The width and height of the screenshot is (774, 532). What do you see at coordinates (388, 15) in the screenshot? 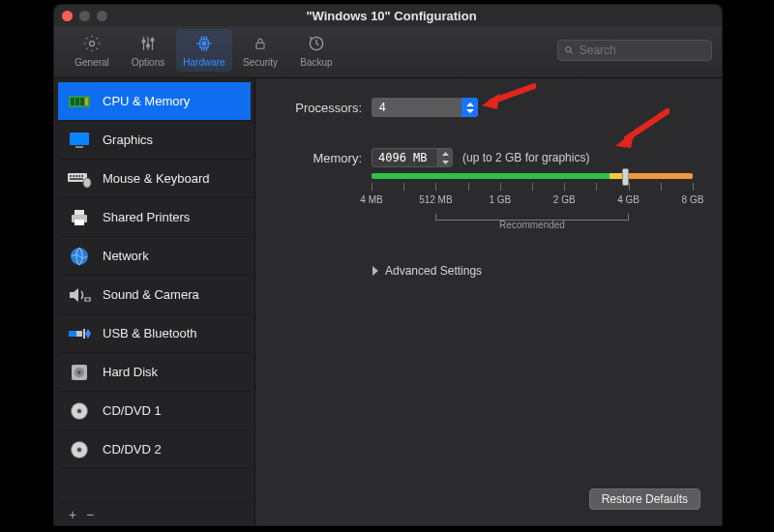
I see `titlebar: "Windows 10" Configuration` at bounding box center [388, 15].